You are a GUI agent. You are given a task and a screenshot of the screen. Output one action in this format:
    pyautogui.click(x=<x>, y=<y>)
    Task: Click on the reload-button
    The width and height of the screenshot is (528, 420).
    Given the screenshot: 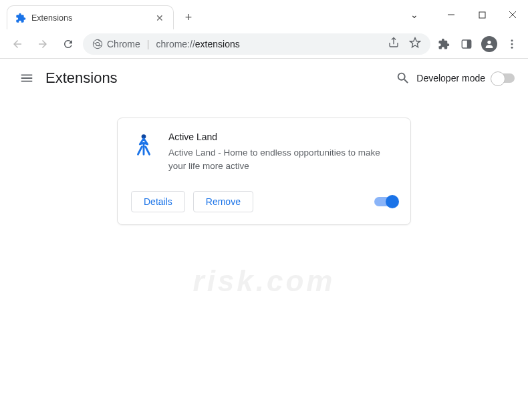 What is the action you would take?
    pyautogui.click(x=68, y=44)
    